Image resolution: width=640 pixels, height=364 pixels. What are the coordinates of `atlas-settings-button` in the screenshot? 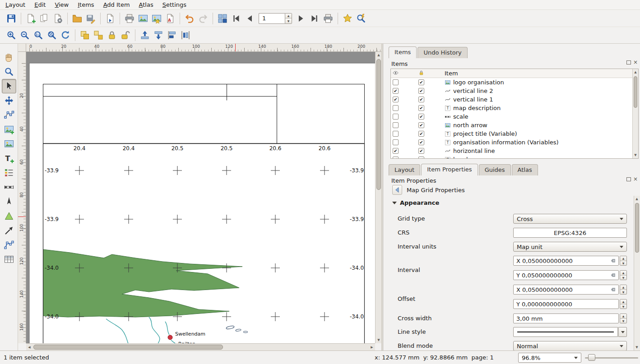 It's located at (348, 18).